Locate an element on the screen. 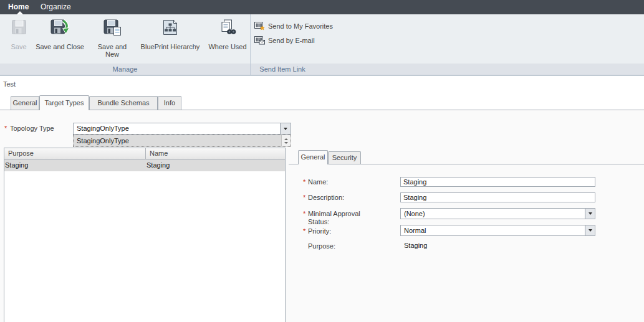 The height and width of the screenshot is (322, 644). save-button-label: Save is located at coordinates (19, 47).